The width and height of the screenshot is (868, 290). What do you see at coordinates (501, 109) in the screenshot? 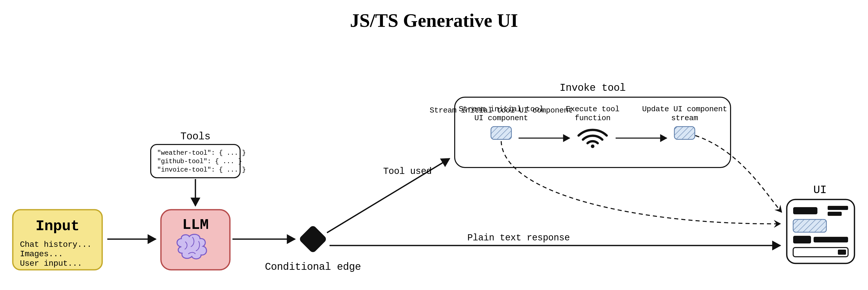
I see `step1-l1: Stream initial tool` at bounding box center [501, 109].